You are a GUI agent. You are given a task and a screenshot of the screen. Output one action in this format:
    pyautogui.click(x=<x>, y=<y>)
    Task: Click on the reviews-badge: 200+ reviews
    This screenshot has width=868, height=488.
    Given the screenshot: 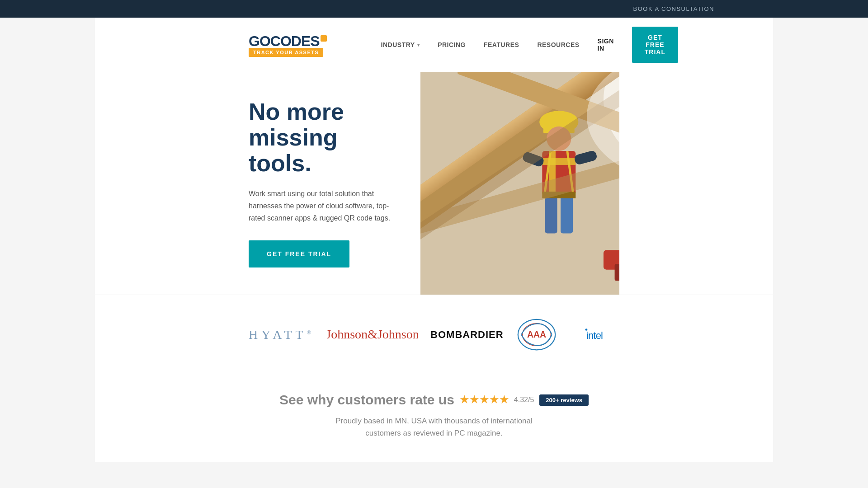 What is the action you would take?
    pyautogui.click(x=564, y=400)
    